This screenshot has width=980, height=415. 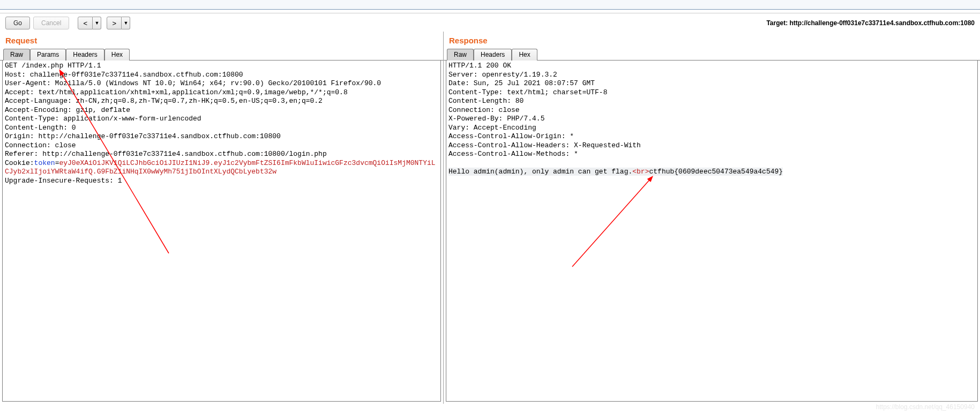 What do you see at coordinates (778, 23) in the screenshot?
I see `target-prefix: Target:` at bounding box center [778, 23].